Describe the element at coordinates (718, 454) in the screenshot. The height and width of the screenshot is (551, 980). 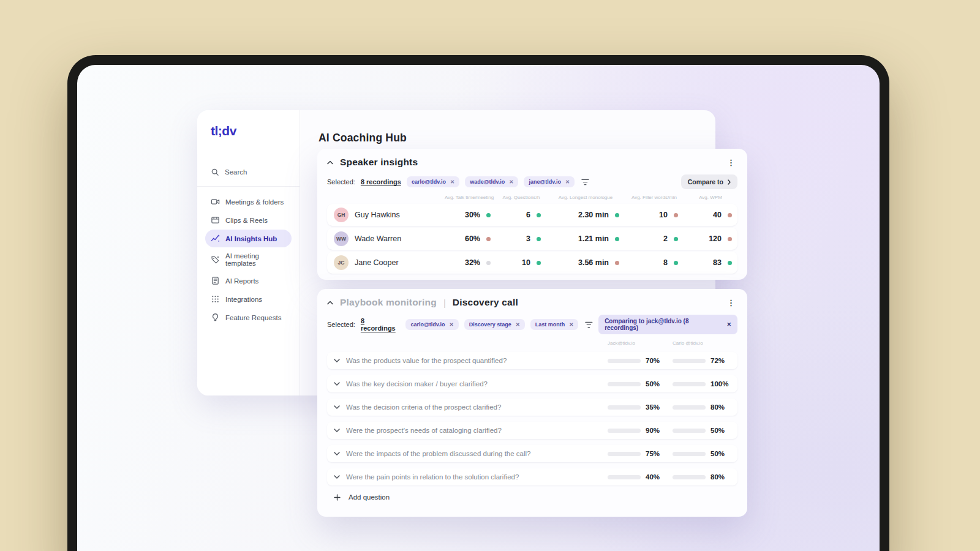
I see `right-percent: 50%` at that location.